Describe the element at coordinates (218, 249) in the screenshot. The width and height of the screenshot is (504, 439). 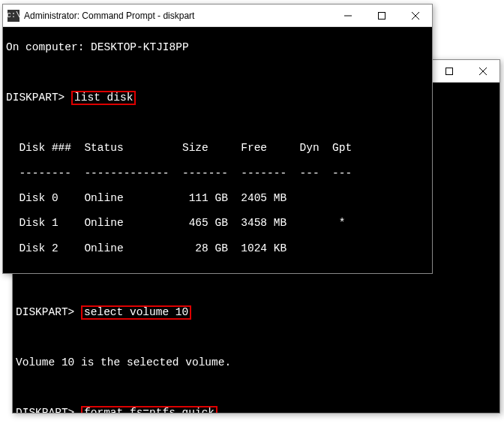
I see `table-row: Disk 2 Online 28 GB 1024 KB` at that location.